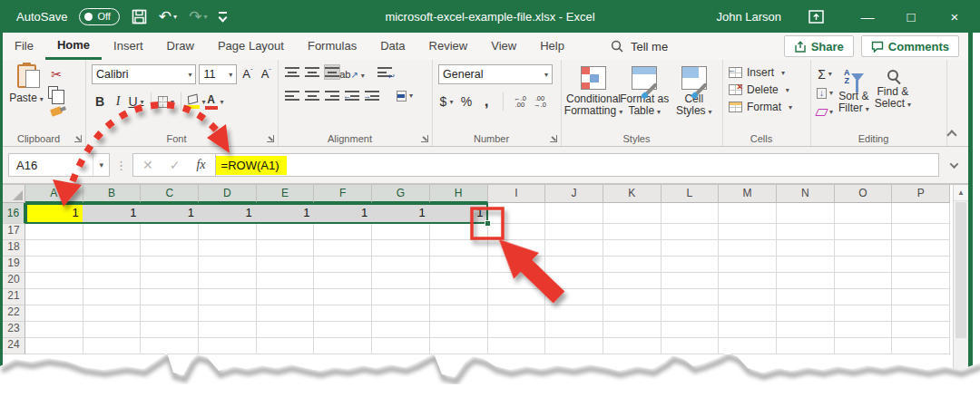 The height and width of the screenshot is (397, 980). What do you see at coordinates (517, 330) in the screenshot?
I see `cell-I23` at bounding box center [517, 330].